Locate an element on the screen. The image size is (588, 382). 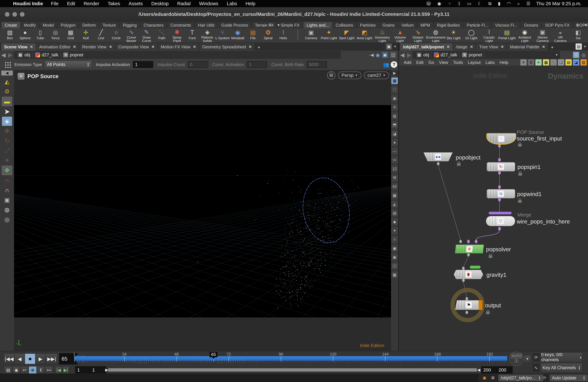
interrupt-icon: ◉ is located at coordinates (484, 378).